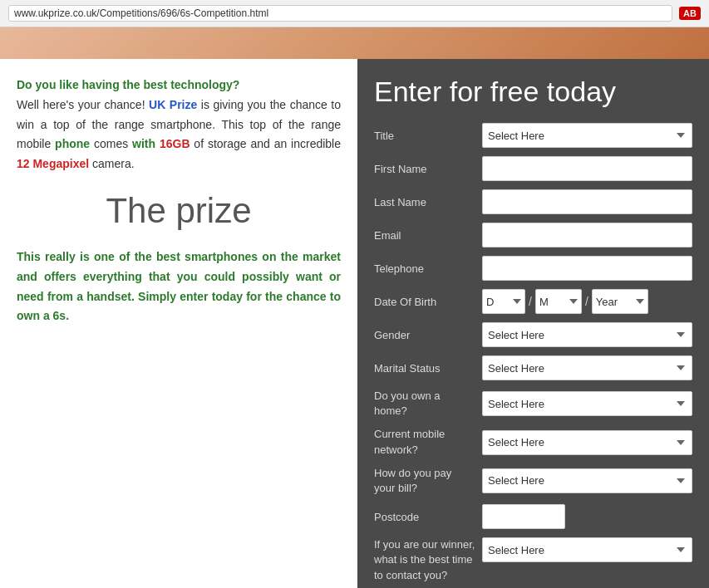 The height and width of the screenshot is (588, 709). Describe the element at coordinates (534, 91) in the screenshot. I see `form-heading: Enter for free today` at that location.